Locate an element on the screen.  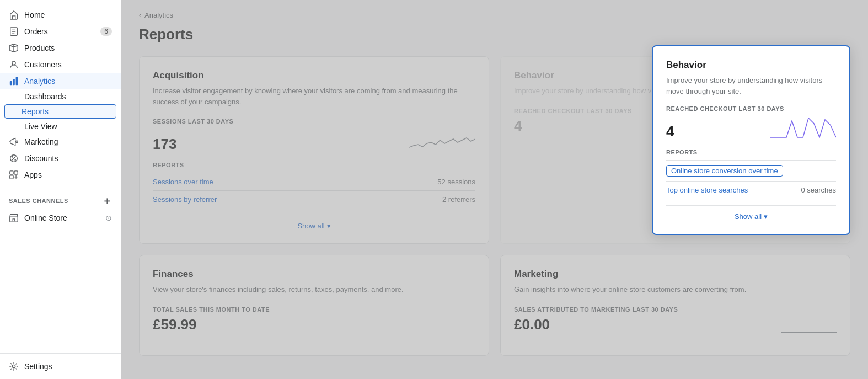
report-row-referrer: Sessions by referrer 2 referrers is located at coordinates (314, 199).